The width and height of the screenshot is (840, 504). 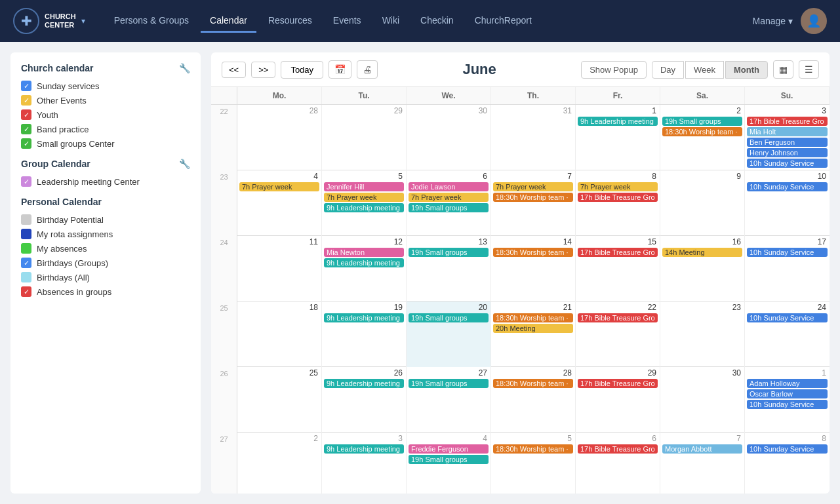 I want to click on prev-button: <<, so click(x=233, y=69).